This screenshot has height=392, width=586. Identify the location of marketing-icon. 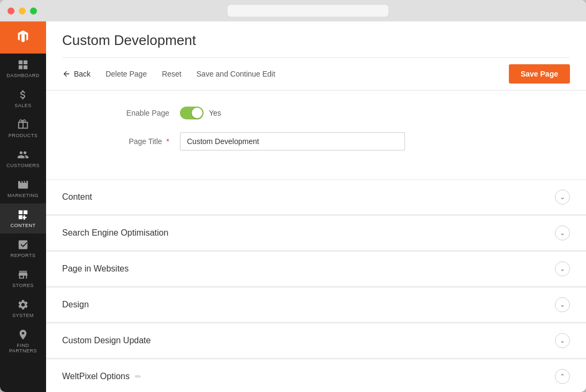
(23, 185).